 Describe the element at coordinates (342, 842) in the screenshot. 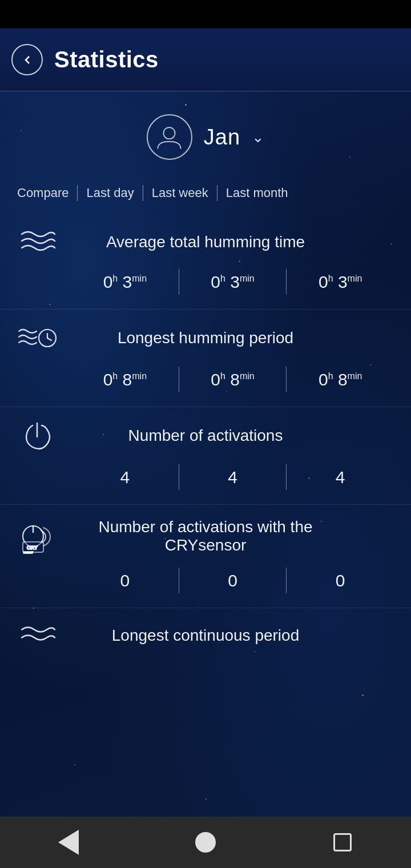

I see `recent-square-icon` at that location.